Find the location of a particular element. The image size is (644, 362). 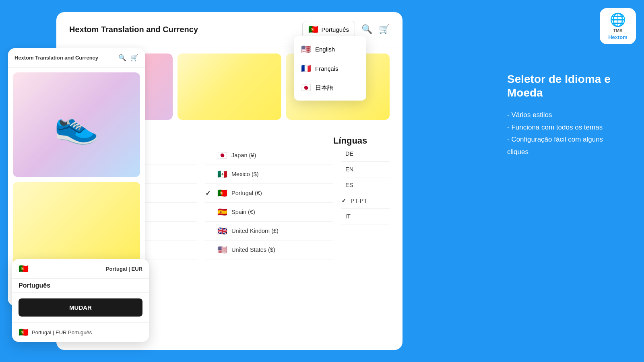

dropdown-japanese-label: 日本語 is located at coordinates (324, 88).